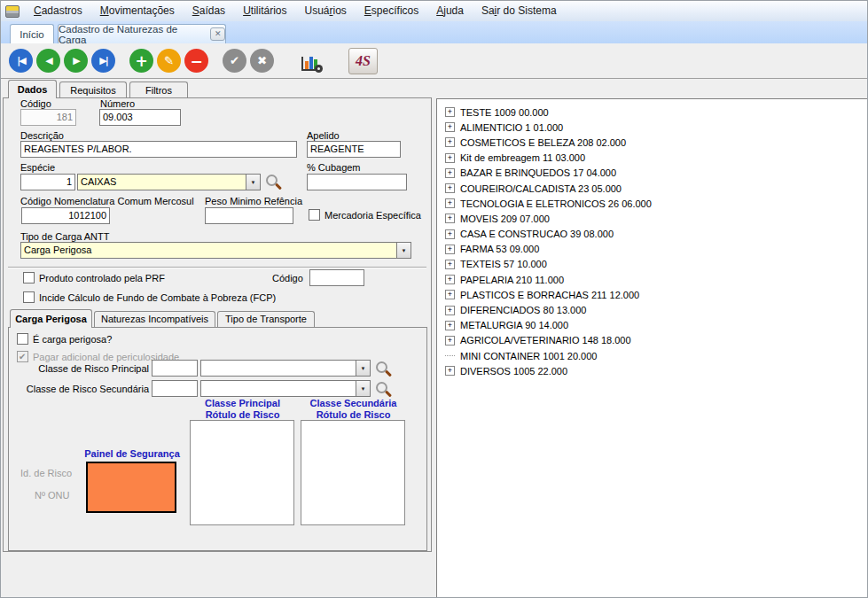 This screenshot has width=868, height=598. What do you see at coordinates (325, 11) in the screenshot?
I see `menu-usuarios: Usuários` at bounding box center [325, 11].